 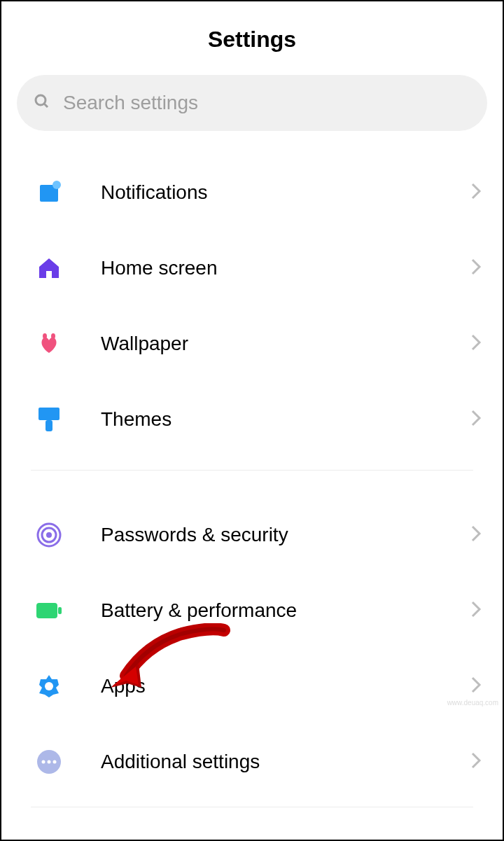 What do you see at coordinates (42, 103) in the screenshot?
I see `search-icon` at bounding box center [42, 103].